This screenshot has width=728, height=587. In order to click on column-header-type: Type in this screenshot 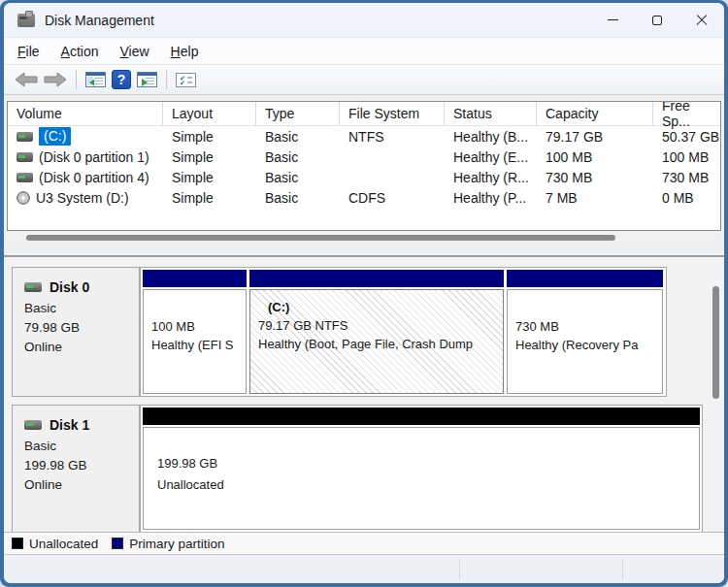, I will do `click(298, 114)`.